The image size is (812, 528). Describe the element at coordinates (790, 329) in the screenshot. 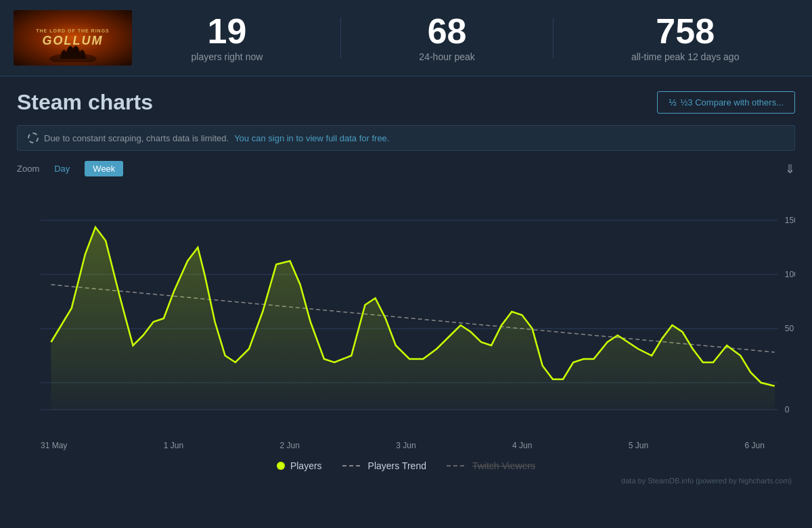

I see `svg-text: 50` at that location.